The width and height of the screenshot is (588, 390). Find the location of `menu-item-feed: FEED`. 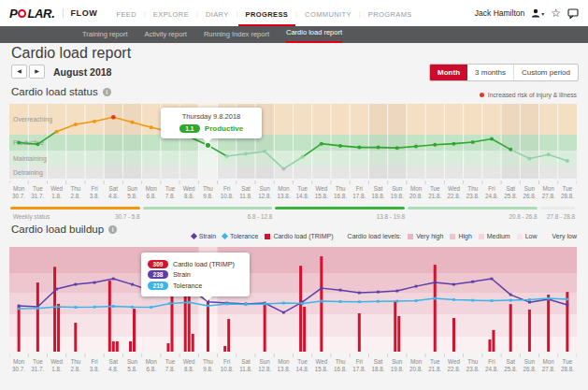

menu-item-feed: FEED is located at coordinates (126, 13).